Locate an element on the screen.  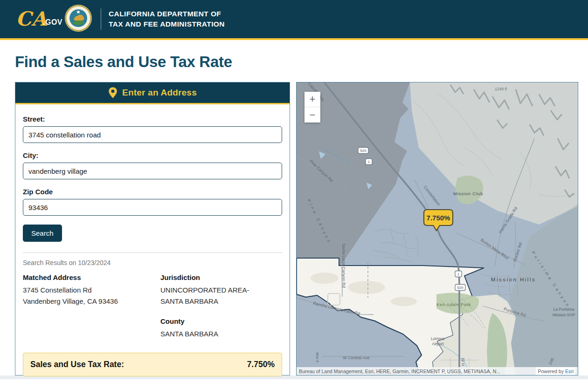
department-name: CALIFORNIA DEPARTMENT OF TAX AND FEE ADM… is located at coordinates (167, 19).